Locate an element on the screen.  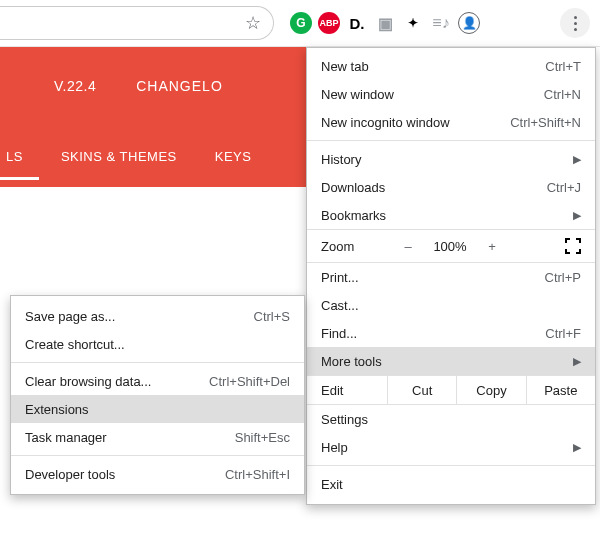
menu-history: History▶ is located at coordinates (451, 159).